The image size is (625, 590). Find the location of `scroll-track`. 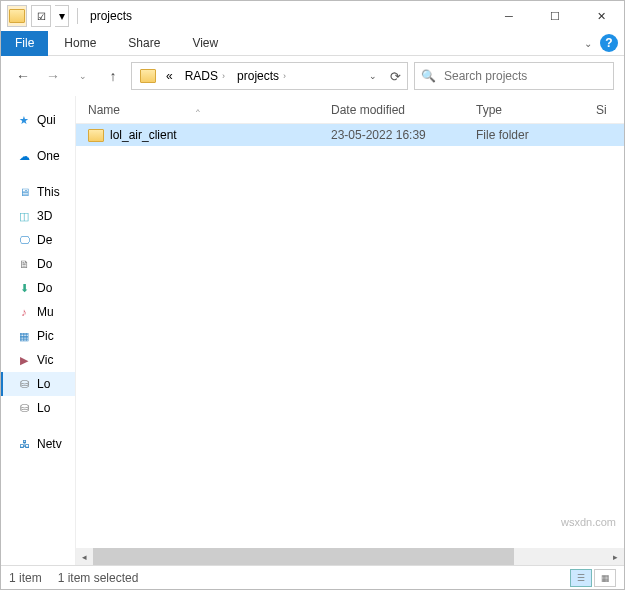

scroll-track is located at coordinates (350, 556).